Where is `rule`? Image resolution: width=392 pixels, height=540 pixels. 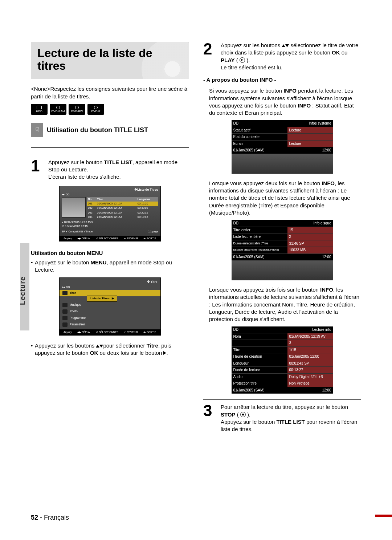 rule is located at coordinates (282, 399).